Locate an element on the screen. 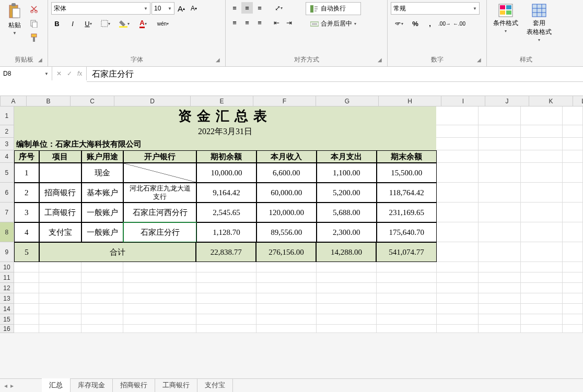 The height and width of the screenshot is (392, 583). cell: 120,000.00 is located at coordinates (286, 212).